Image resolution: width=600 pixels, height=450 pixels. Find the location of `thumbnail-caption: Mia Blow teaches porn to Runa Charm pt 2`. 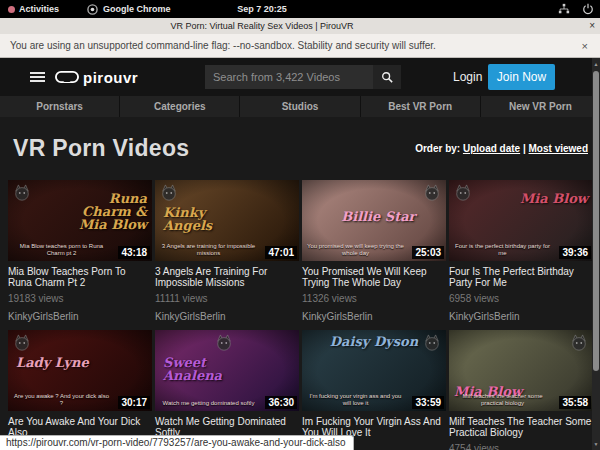

thumbnail-caption: Mia Blow teaches porn to Runa Charm pt 2 is located at coordinates (62, 250).